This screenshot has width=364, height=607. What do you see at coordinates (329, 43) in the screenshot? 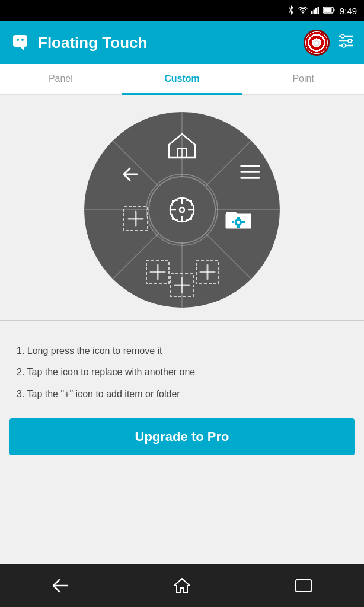
I see `header-actions` at bounding box center [329, 43].